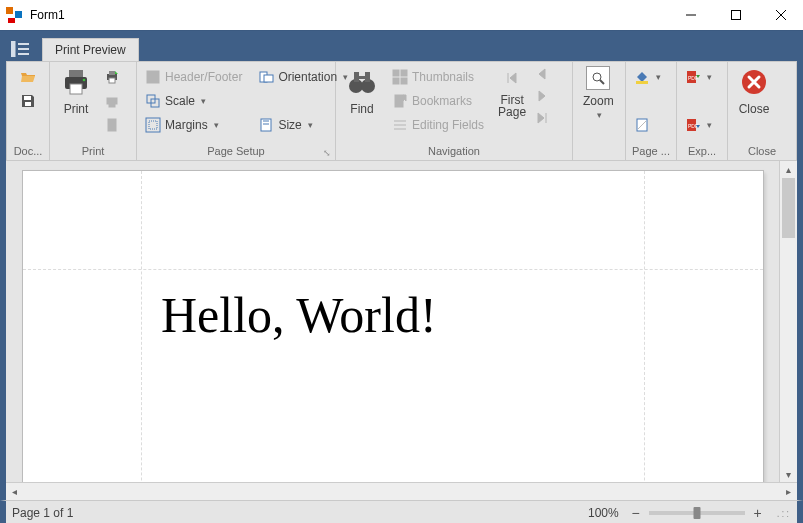  Describe the element at coordinates (402, 491) in the screenshot. I see `horizontal-scrollbar: ◂ ▸` at that location.